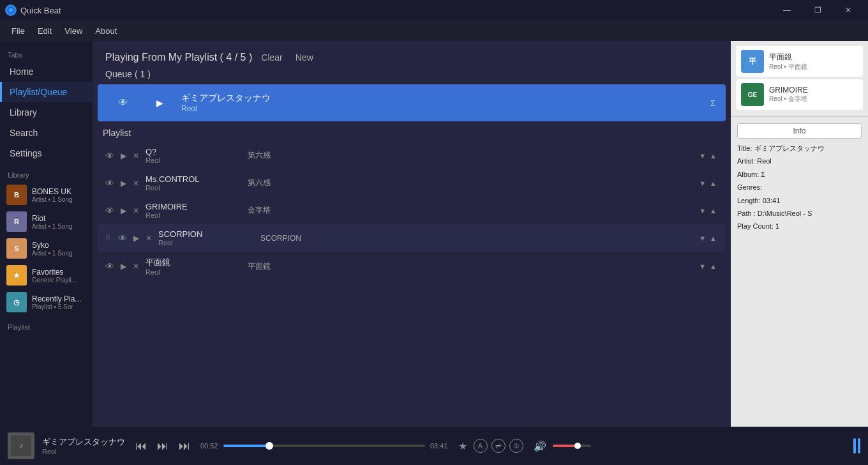  What do you see at coordinates (136, 266) in the screenshot?
I see `pl-remove-btn-5: ✕` at bounding box center [136, 266].